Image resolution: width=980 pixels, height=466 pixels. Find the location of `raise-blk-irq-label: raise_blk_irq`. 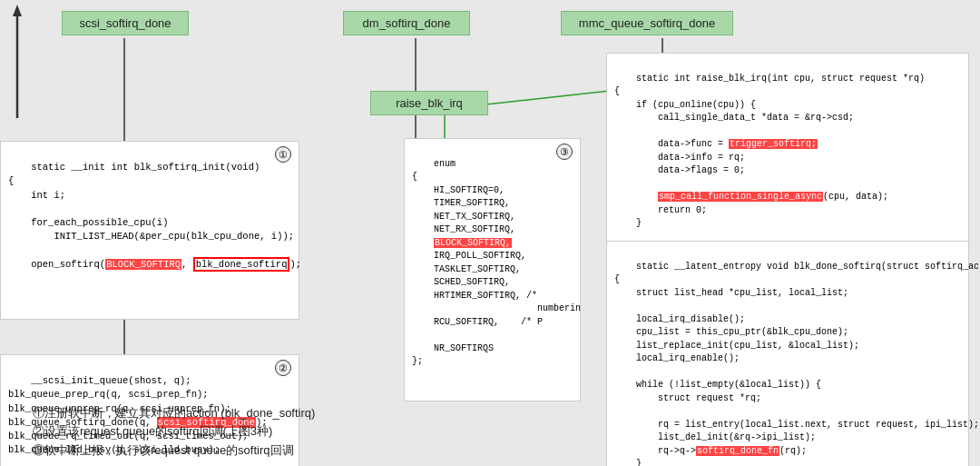

raise-blk-irq-label: raise_blk_irq is located at coordinates (429, 104).